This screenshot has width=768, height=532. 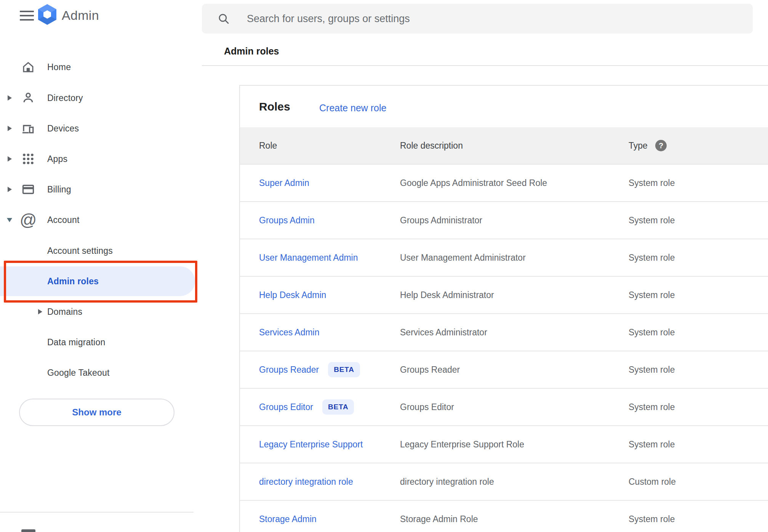 I want to click on role-type: Custom role, so click(x=652, y=482).